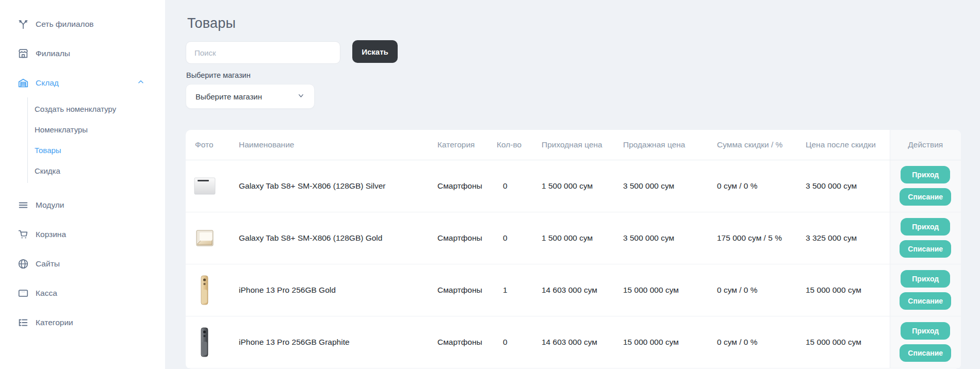  I want to click on sidebar-item-categories: Категории, so click(83, 323).